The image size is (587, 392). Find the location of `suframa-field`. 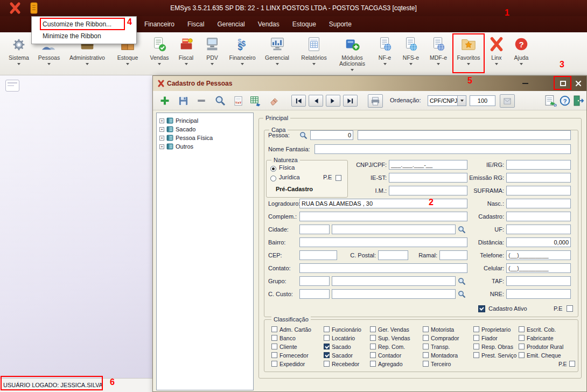

suframa-field is located at coordinates (539, 191).